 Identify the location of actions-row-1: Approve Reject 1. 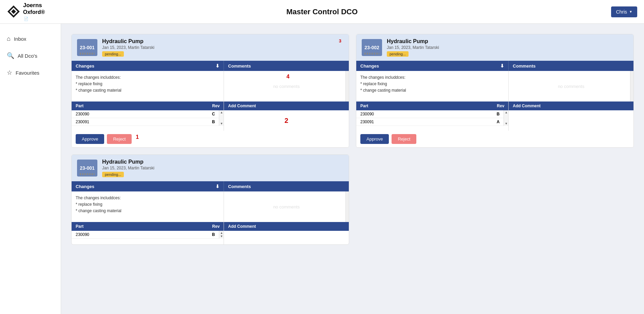
(210, 139).